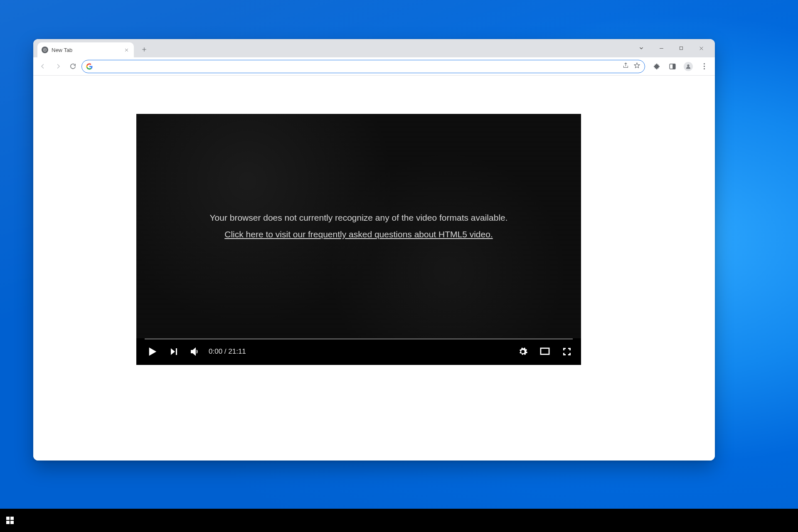 This screenshot has width=798, height=532. I want to click on play-button, so click(152, 352).